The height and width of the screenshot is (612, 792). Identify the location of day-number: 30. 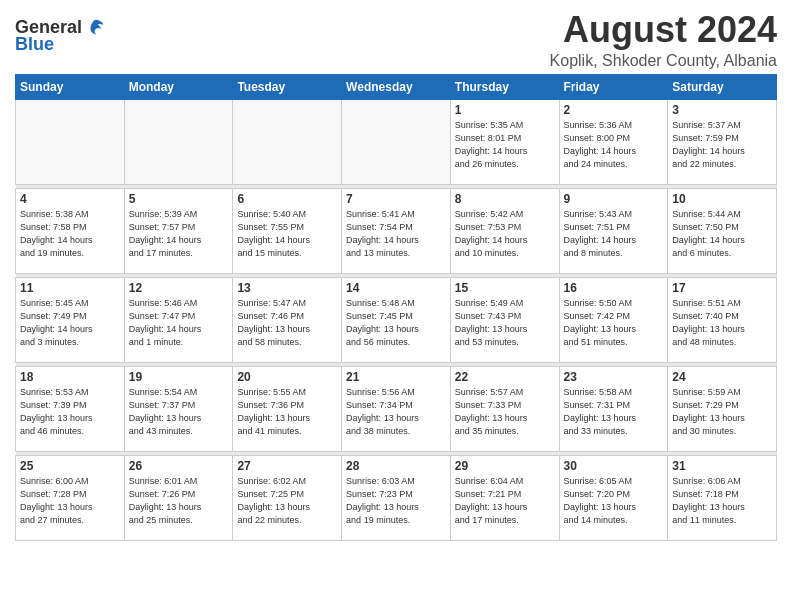
(614, 466).